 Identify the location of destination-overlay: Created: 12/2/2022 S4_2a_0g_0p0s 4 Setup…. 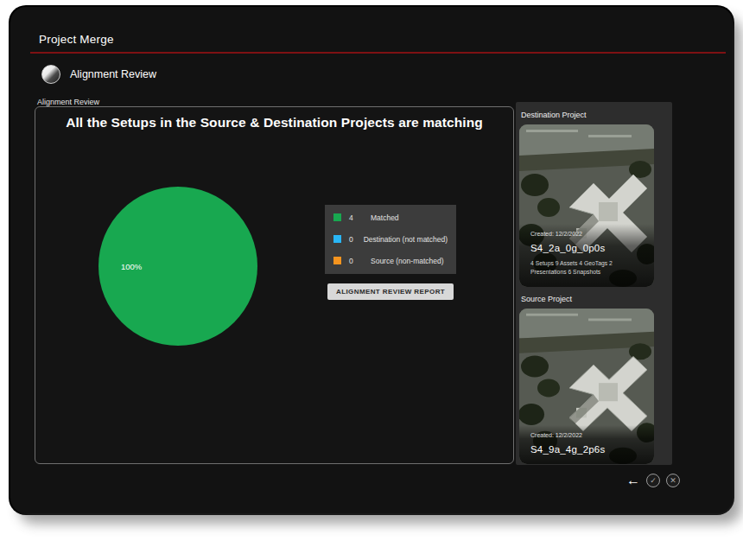
(587, 256).